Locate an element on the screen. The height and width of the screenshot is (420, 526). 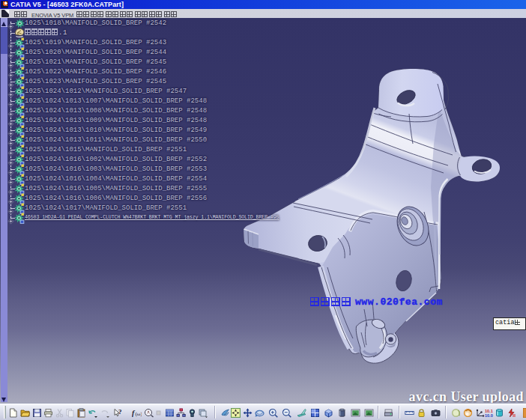
svg-text: (ω) is located at coordinates (139, 414).